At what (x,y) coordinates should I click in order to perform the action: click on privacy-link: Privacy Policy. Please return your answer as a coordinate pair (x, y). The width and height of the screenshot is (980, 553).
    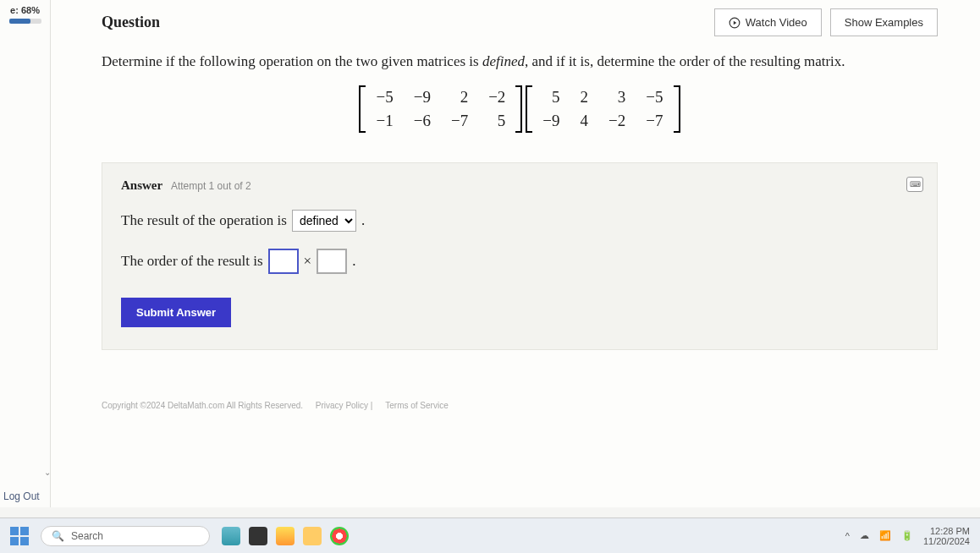
    Looking at the image, I should click on (342, 406).